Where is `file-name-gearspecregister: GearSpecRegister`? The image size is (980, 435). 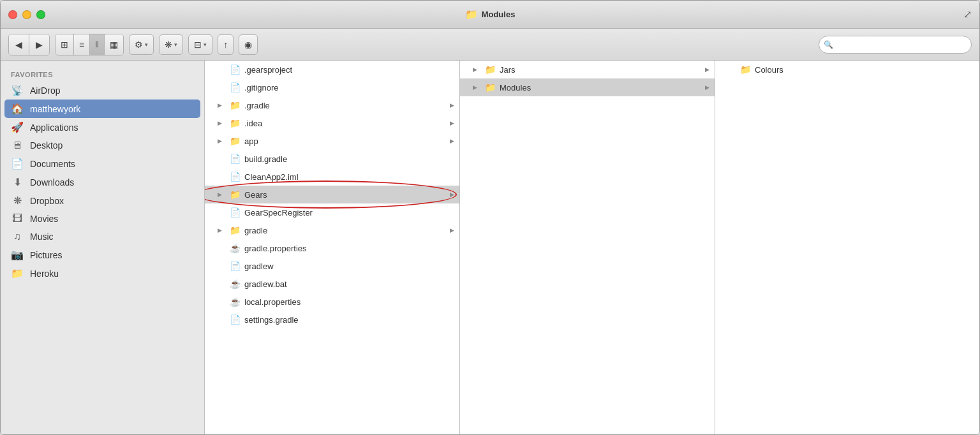 file-name-gearspecregister: GearSpecRegister is located at coordinates (350, 213).